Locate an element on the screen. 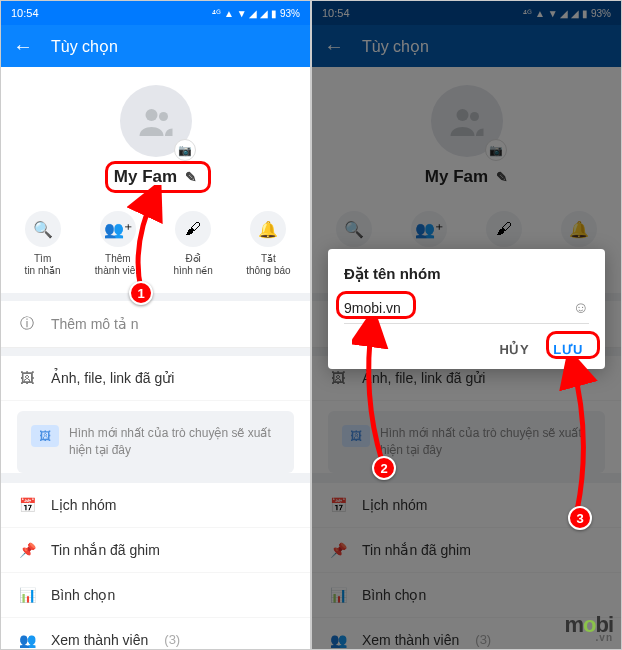 The width and height of the screenshot is (622, 650). options-section: 📅 Lịch nhóm 📌 Tin nhắn đã ghim 📊 Bình ch… is located at coordinates (156, 566).